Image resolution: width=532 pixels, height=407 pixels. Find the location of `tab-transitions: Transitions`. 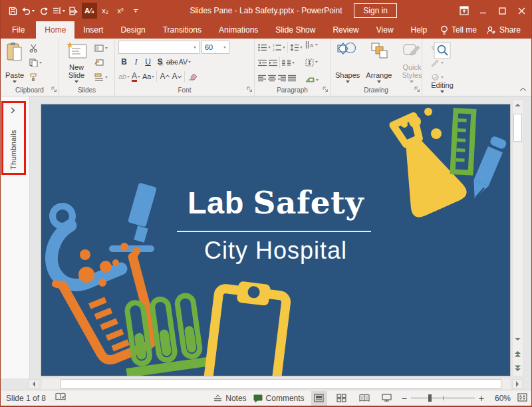

tab-transitions: Transitions is located at coordinates (182, 30).